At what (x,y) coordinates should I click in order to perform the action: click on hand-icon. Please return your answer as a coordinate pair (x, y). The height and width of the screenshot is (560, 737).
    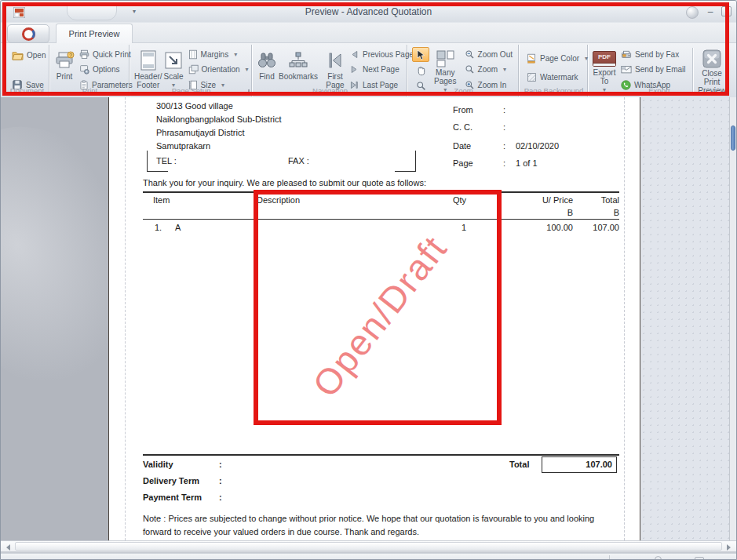
    Looking at the image, I should click on (421, 71).